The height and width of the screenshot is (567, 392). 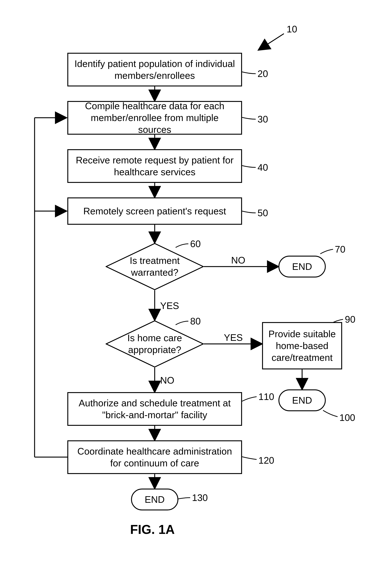 I want to click on ref-60: 60, so click(x=196, y=244).